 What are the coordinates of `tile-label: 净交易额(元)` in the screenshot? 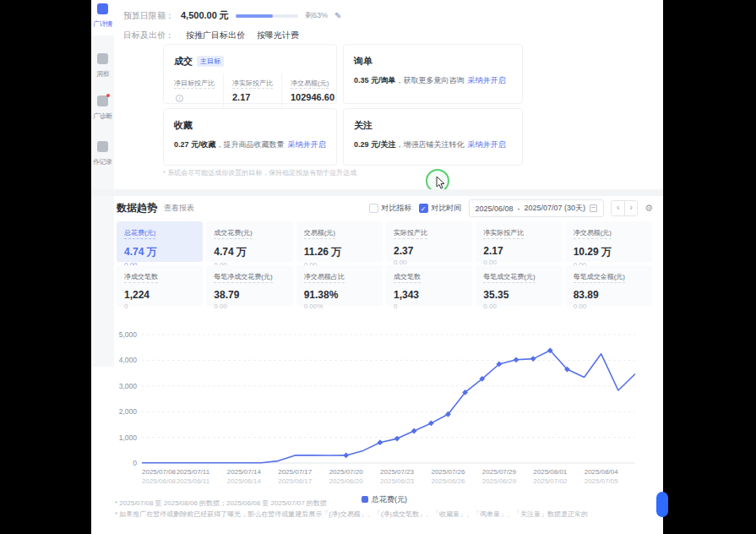 It's located at (593, 233).